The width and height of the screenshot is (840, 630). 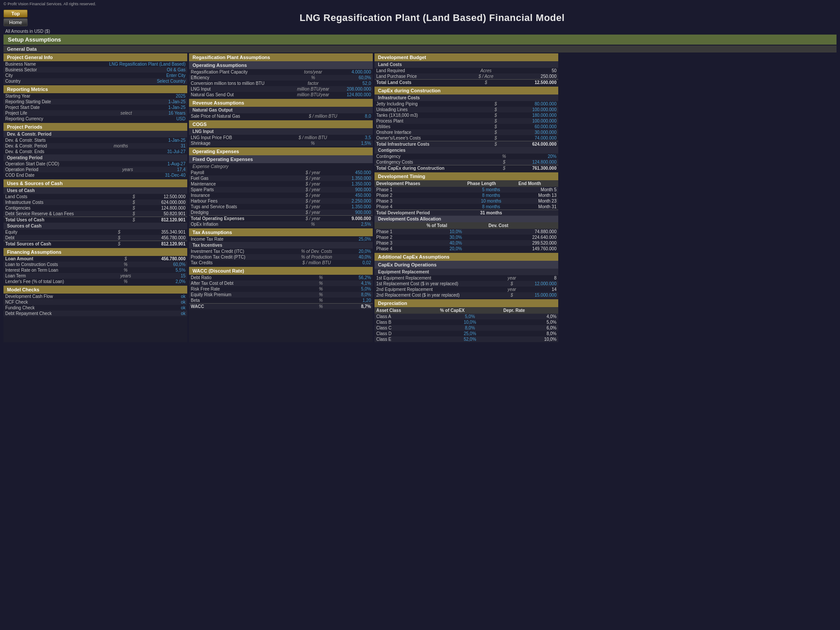 I want to click on table-row: Dev. & Constr. Period months 31, so click(x=95, y=146).